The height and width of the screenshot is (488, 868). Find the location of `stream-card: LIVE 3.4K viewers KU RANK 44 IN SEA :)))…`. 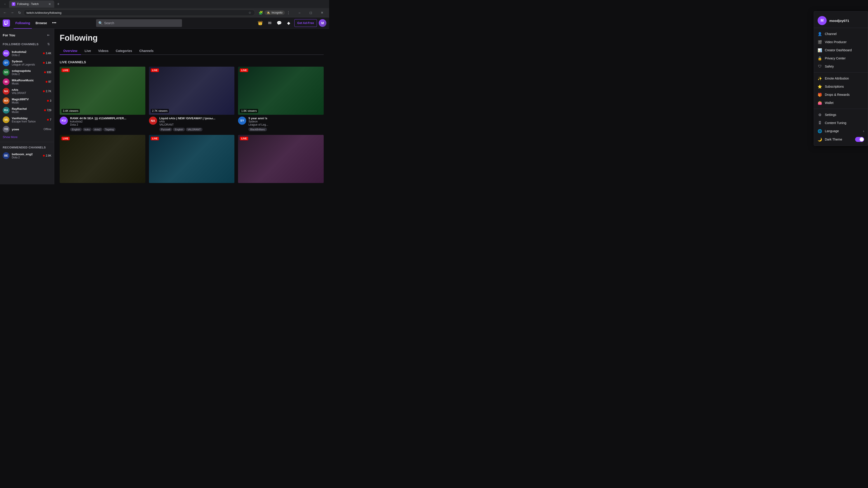

stream-card: LIVE 3.4K viewers KU RANK 44 IN SEA :)))… is located at coordinates (102, 99).